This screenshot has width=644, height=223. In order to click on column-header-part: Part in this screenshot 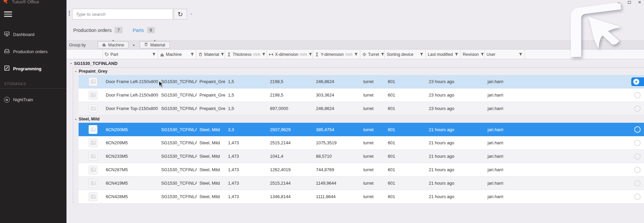, I will do `click(130, 54)`.